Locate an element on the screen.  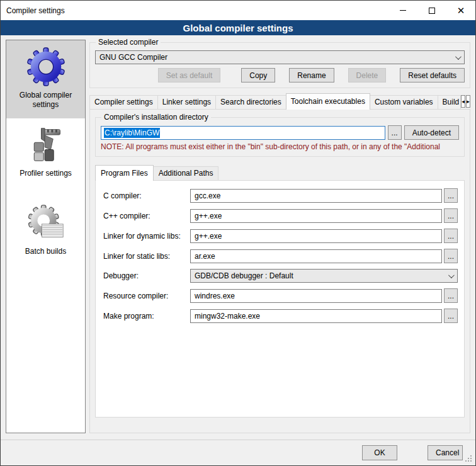
resource-compiler-row: Resource compiler: windres.exe ... is located at coordinates (281, 296).